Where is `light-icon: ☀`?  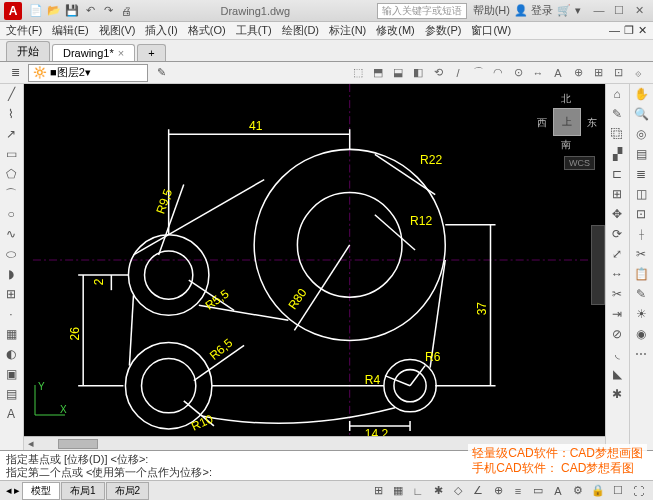 light-icon: ☀ is located at coordinates (641, 314).